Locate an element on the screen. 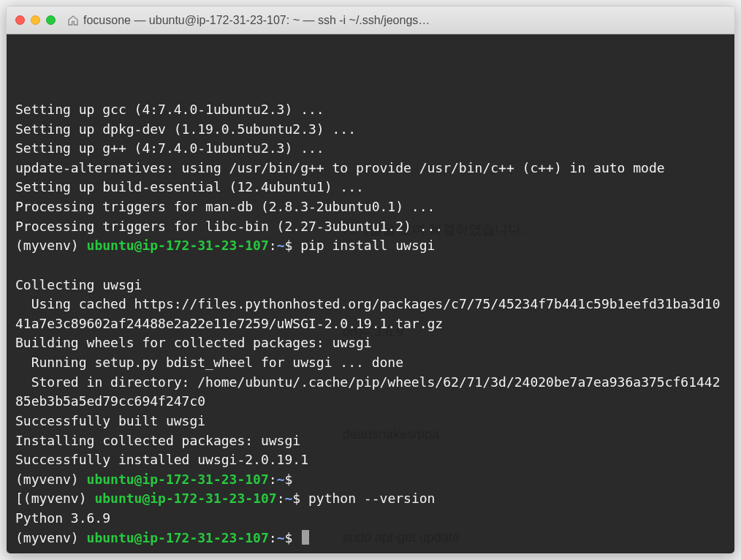  output-line: Collecting uwsgi is located at coordinates (79, 285).